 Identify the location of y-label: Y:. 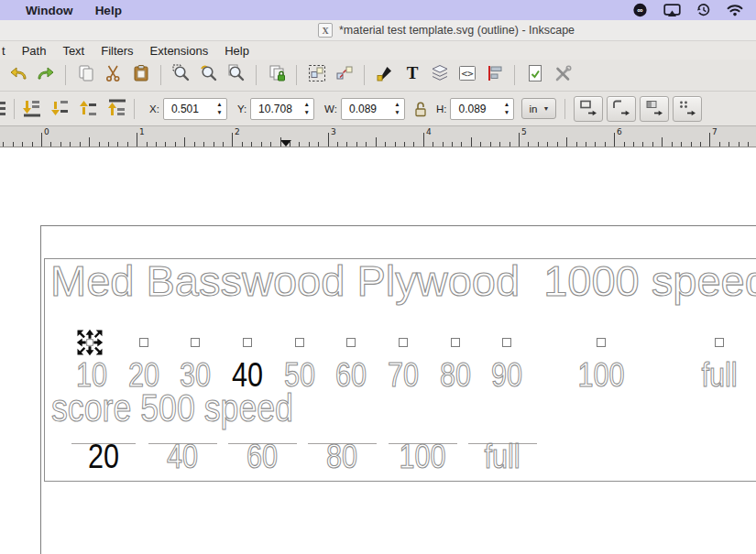
(242, 109).